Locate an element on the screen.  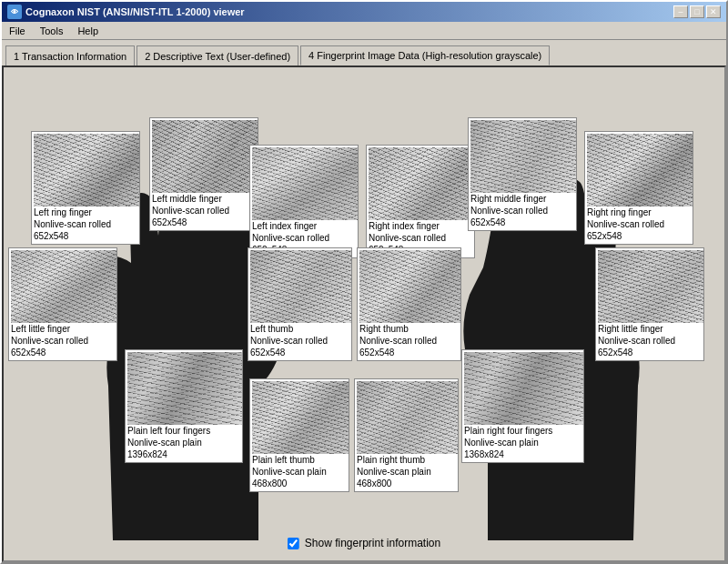
window-title: Cognaxon NIST (ANSI/NIST-ITL 1-2000) vie… is located at coordinates (135, 12).